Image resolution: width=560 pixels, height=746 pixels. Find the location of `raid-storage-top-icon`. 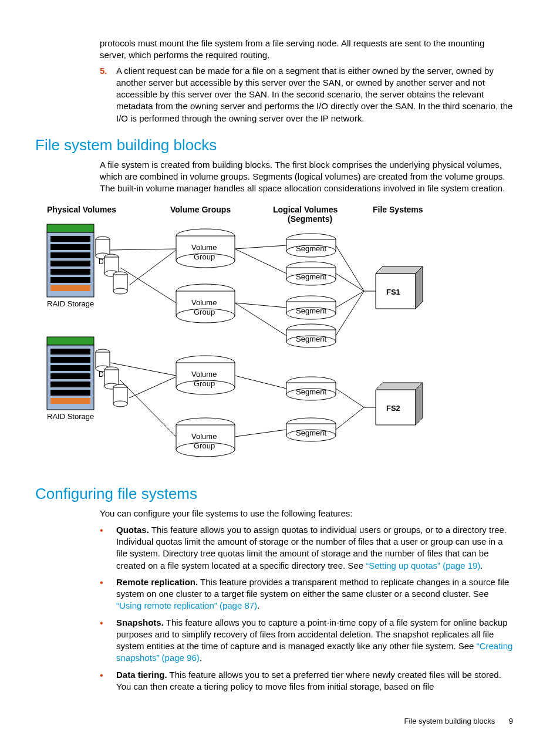

raid-storage-top-icon is located at coordinates (70, 261).